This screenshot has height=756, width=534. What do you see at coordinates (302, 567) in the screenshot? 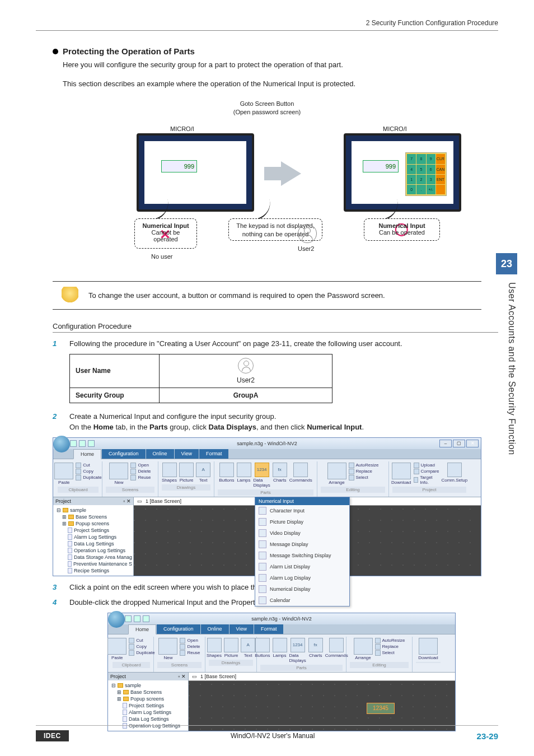
I see `dropdown-item: Alarm List Display` at bounding box center [302, 567].